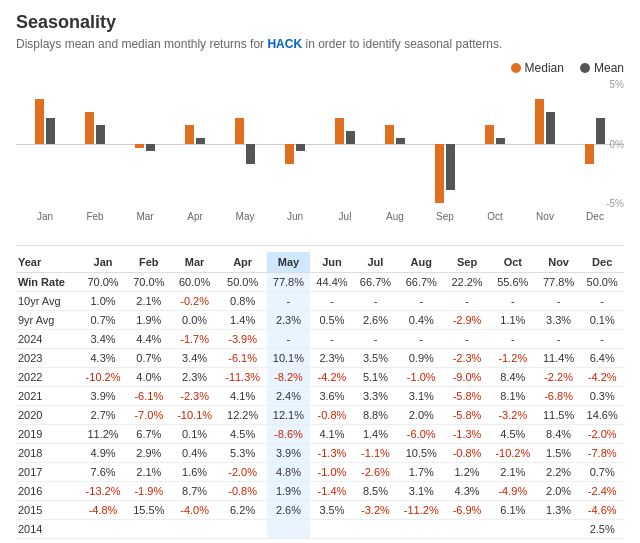  I want to click on cell-may: 4.8%, so click(289, 472).